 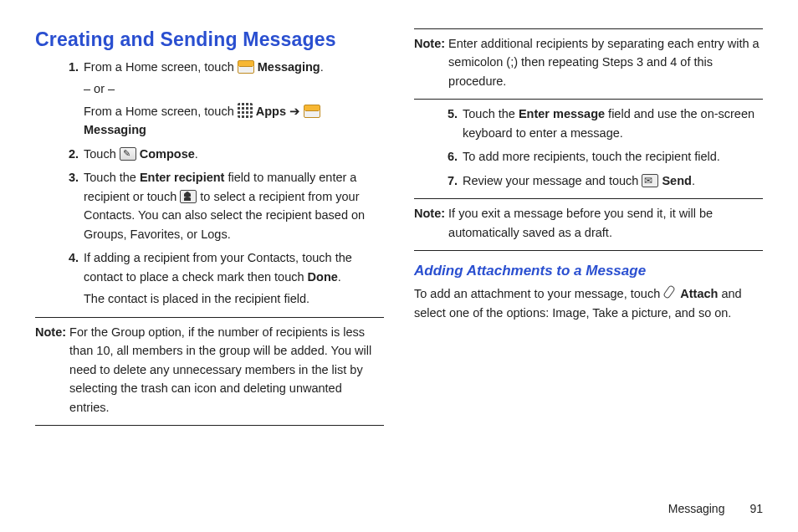 What do you see at coordinates (612, 181) in the screenshot?
I see `step-7: Review your message and touch Send.` at bounding box center [612, 181].